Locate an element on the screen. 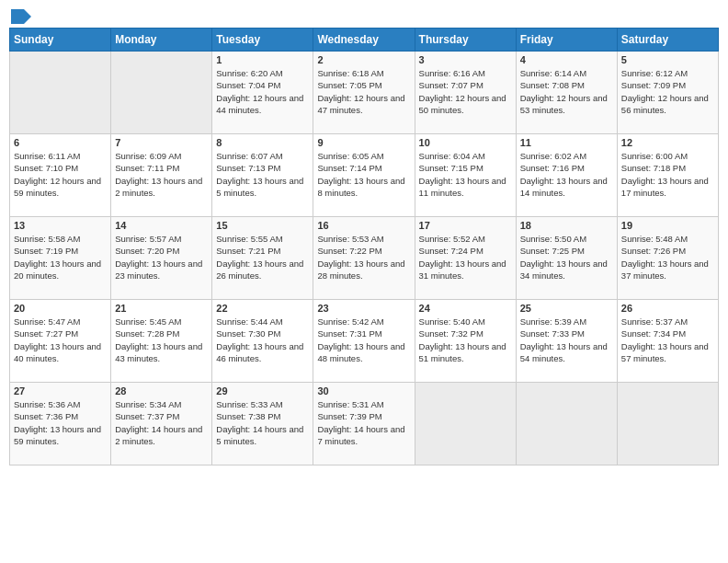 This screenshot has width=728, height=563. week-row-3: 20 Sunrise: 5:47 AM Sunset: 7:27 PM Dayl… is located at coordinates (364, 341).